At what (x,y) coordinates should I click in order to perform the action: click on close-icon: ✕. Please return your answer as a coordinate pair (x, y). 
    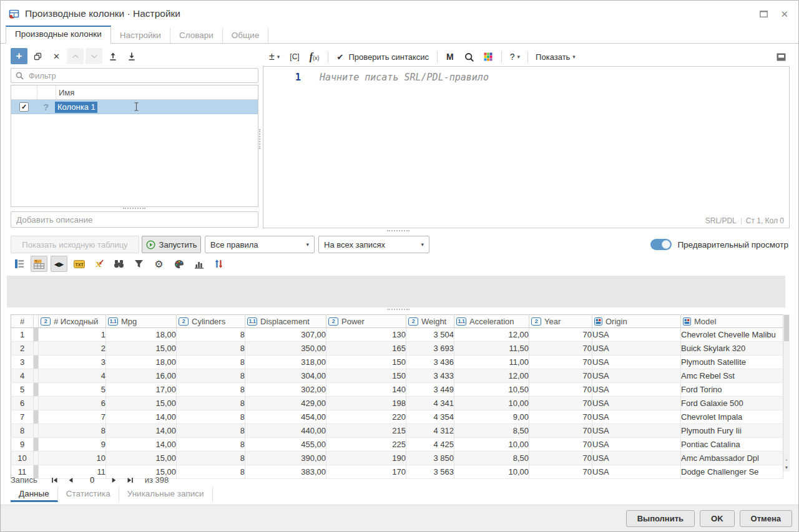
    Looking at the image, I should click on (784, 14).